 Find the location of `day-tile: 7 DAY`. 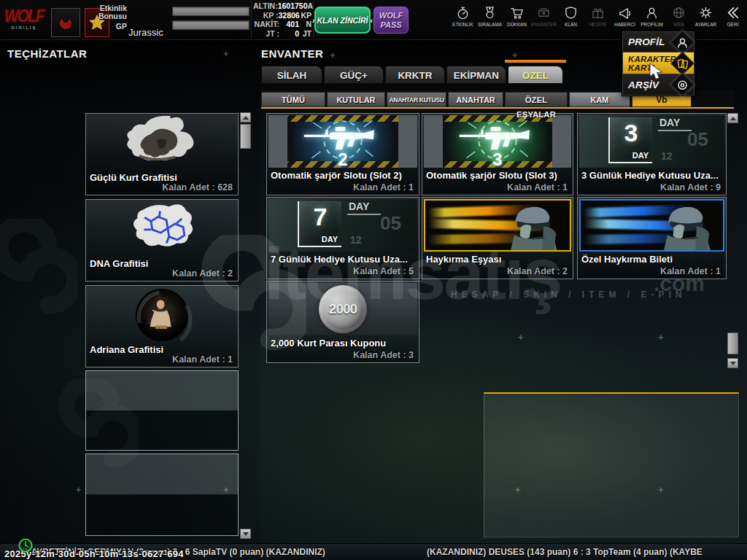

day-tile: 7 DAY is located at coordinates (320, 225).